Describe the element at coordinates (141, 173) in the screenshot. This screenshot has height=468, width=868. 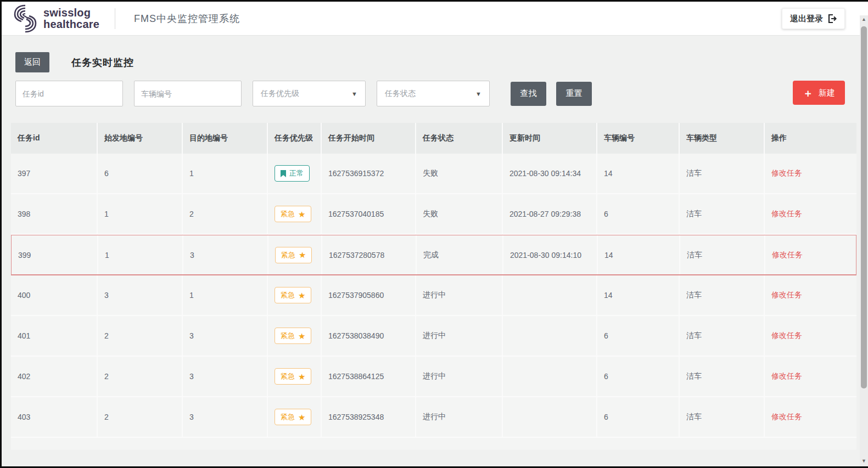
I see `cell-origin: 6` at that location.